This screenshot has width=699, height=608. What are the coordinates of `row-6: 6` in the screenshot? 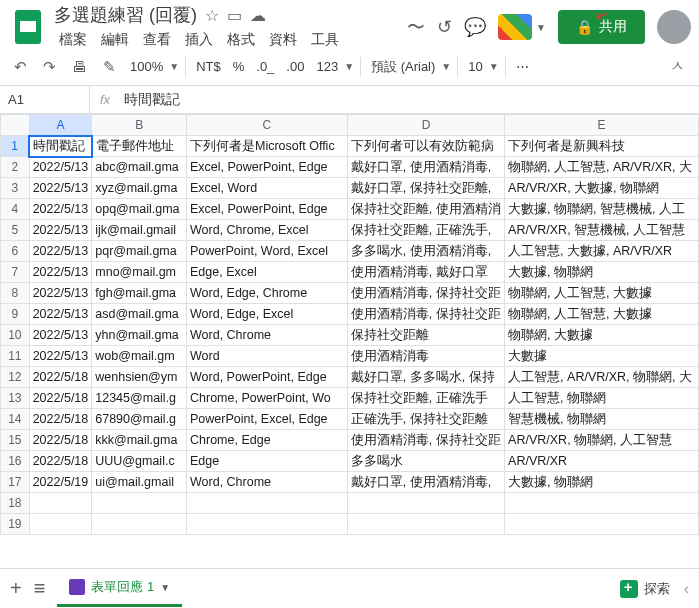 It's located at (16, 252).